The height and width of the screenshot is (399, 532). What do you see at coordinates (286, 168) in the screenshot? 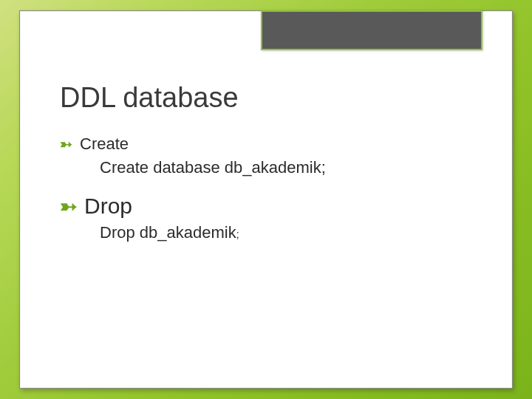
I see `code-create: Create database db_akademik;` at bounding box center [286, 168].